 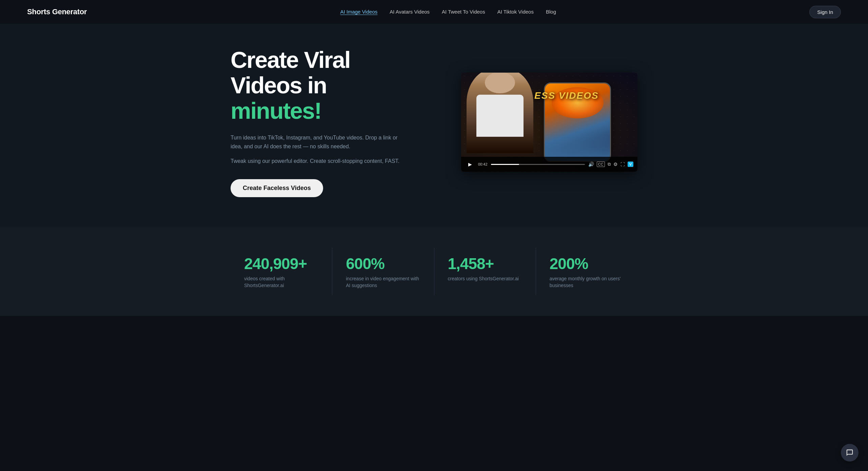 I want to click on stat-item-growth: 200% average monthly growth on users' bu…, so click(x=587, y=271).